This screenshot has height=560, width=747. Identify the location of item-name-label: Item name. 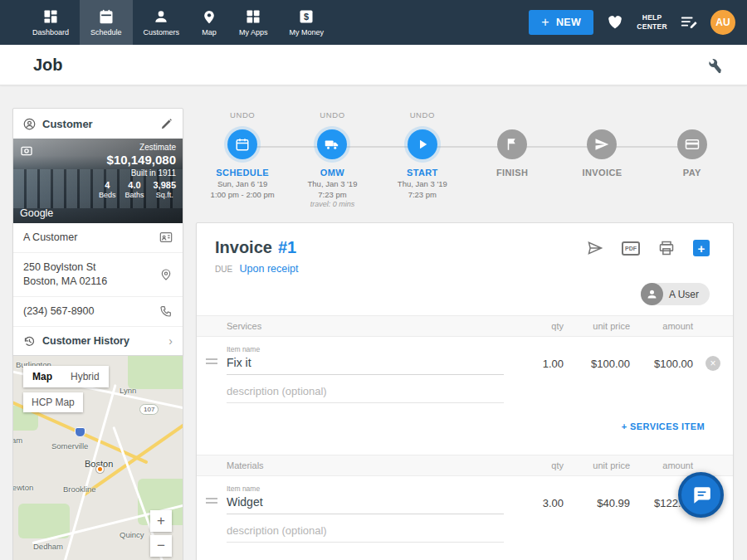
(365, 349).